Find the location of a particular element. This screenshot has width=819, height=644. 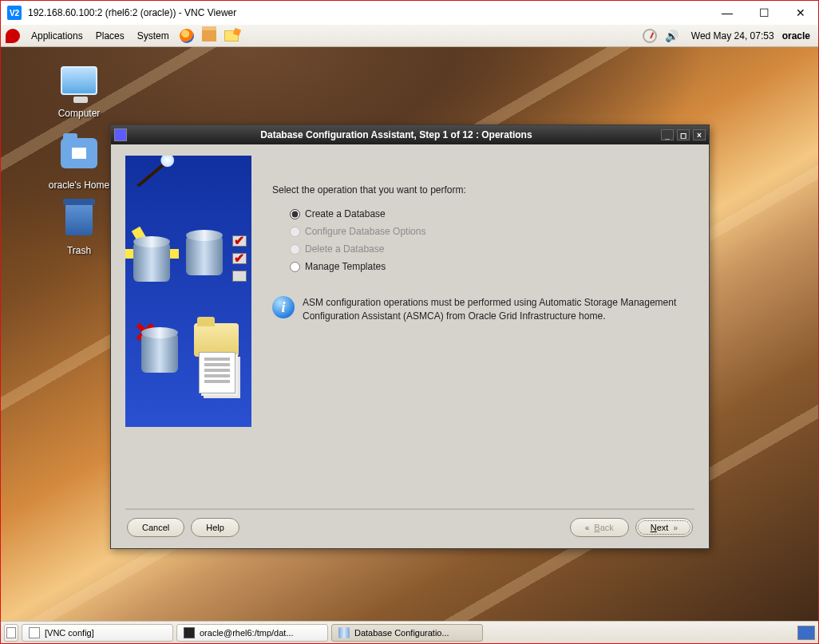

desktop-icon-home: oracle's Home is located at coordinates (79, 162).